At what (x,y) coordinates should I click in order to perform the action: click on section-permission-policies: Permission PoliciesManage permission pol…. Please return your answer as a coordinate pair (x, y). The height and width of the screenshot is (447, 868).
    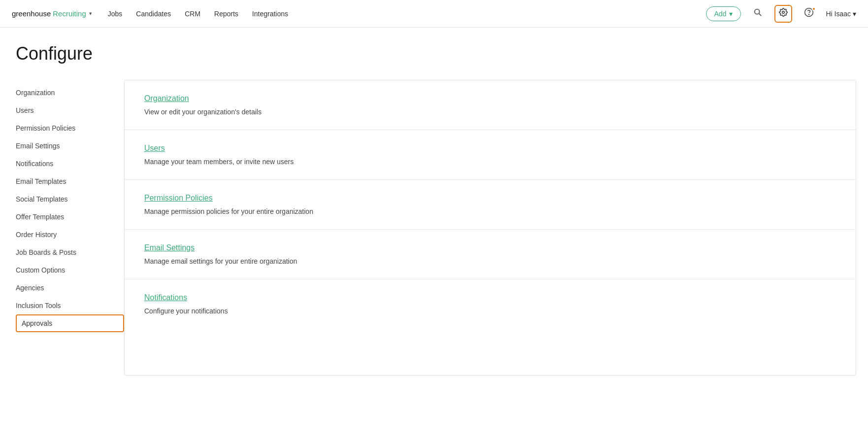
    Looking at the image, I should click on (490, 205).